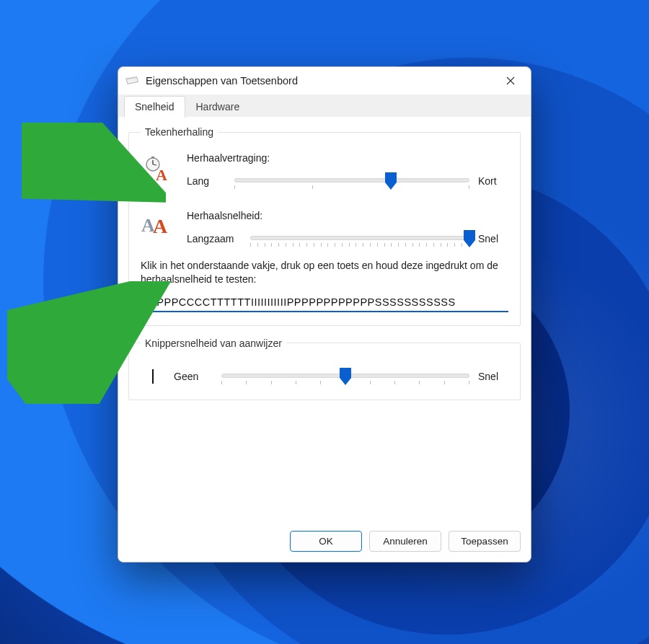 This screenshot has width=649, height=644. I want to click on group-blink-rate: Knippersnelheid van aanwijzer Geen Snel, so click(324, 369).